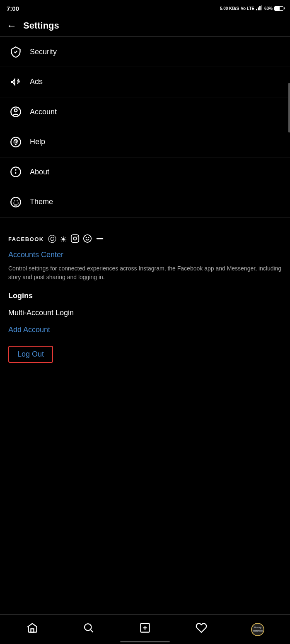 The image size is (290, 644). What do you see at coordinates (252, 8) in the screenshot?
I see `status-right: 5.00 KB/S Vo LTE 63%` at bounding box center [252, 8].